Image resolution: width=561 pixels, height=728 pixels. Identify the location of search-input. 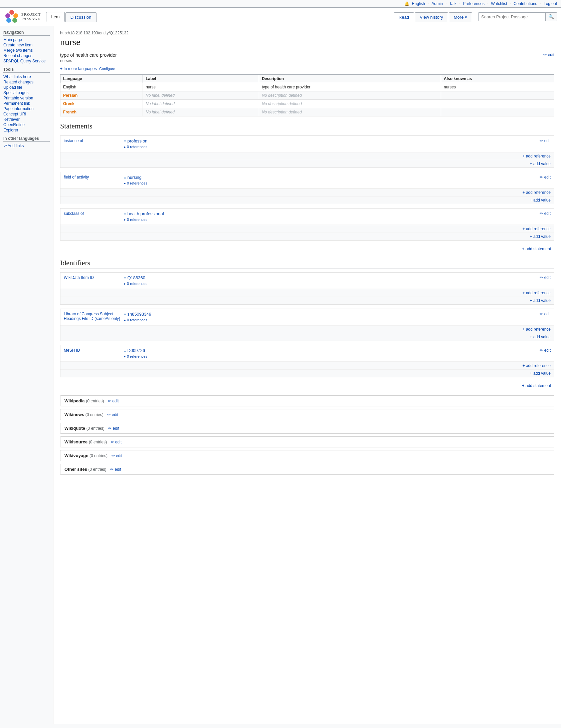
(512, 17).